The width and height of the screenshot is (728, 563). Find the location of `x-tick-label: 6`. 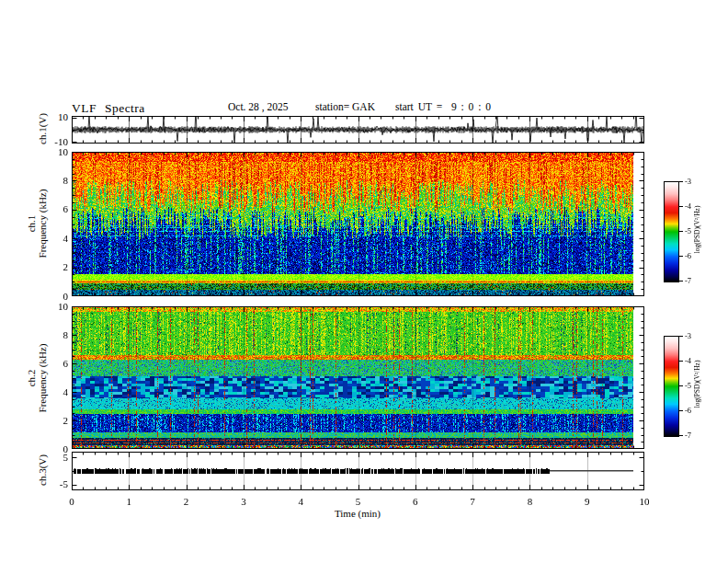

x-tick-label: 6 is located at coordinates (415, 501).